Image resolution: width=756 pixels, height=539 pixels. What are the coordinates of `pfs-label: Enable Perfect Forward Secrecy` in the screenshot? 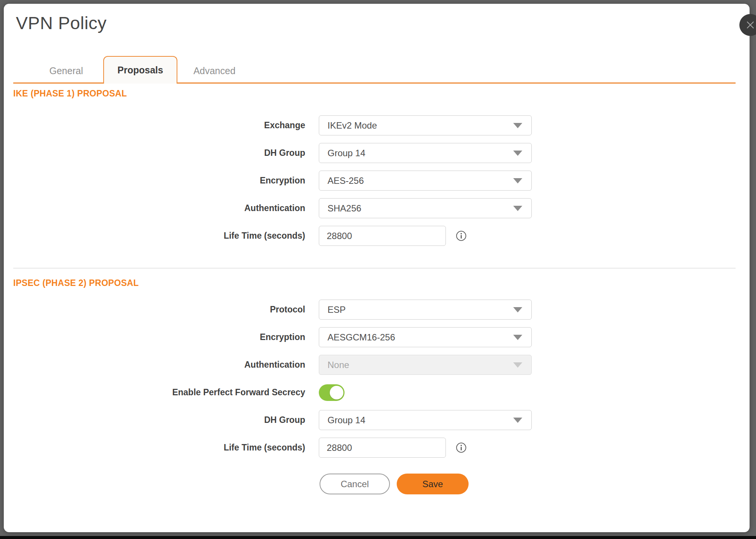 It's located at (159, 393).